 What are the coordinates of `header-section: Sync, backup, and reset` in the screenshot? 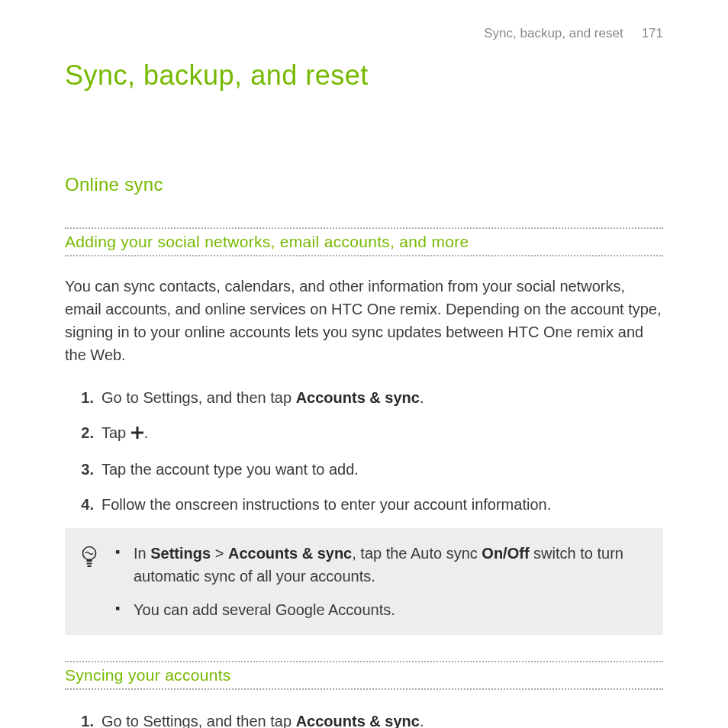 It's located at (553, 34).